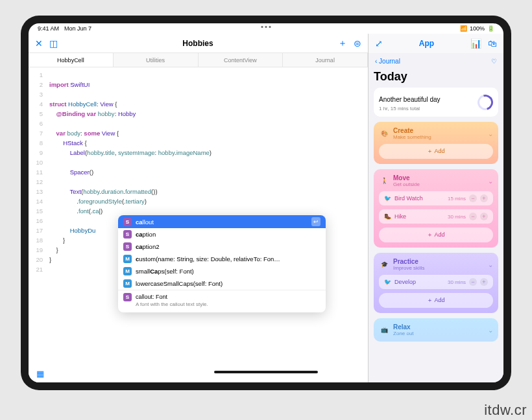 This screenshot has width=532, height=420. What do you see at coordinates (326, 60) in the screenshot?
I see `tab-journal: Journal` at bounding box center [326, 60].